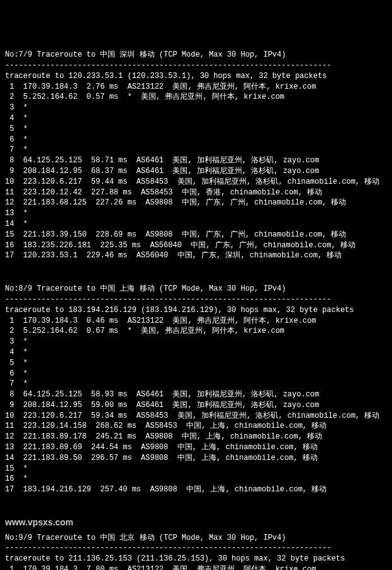 The height and width of the screenshot is (570, 392). I want to click on hop-line: 15 221.183.39.150 228.69 ms AS9808 中国, 广…, so click(196, 235).